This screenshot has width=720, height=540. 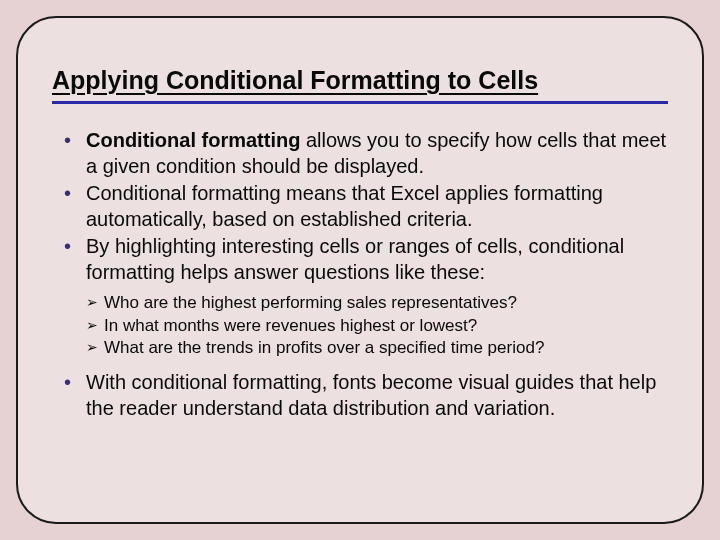 What do you see at coordinates (360, 154) in the screenshot?
I see `bullet-item: Conditional formatting allows you to spe…` at bounding box center [360, 154].